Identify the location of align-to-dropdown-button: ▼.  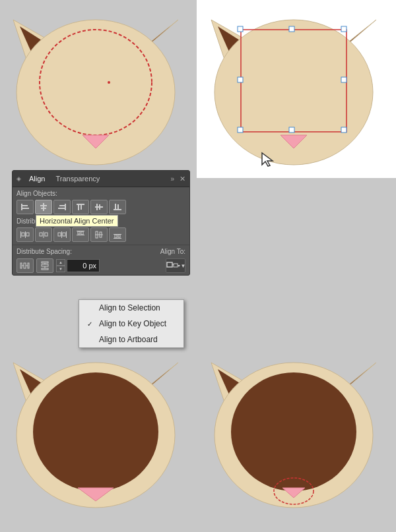
(176, 266).